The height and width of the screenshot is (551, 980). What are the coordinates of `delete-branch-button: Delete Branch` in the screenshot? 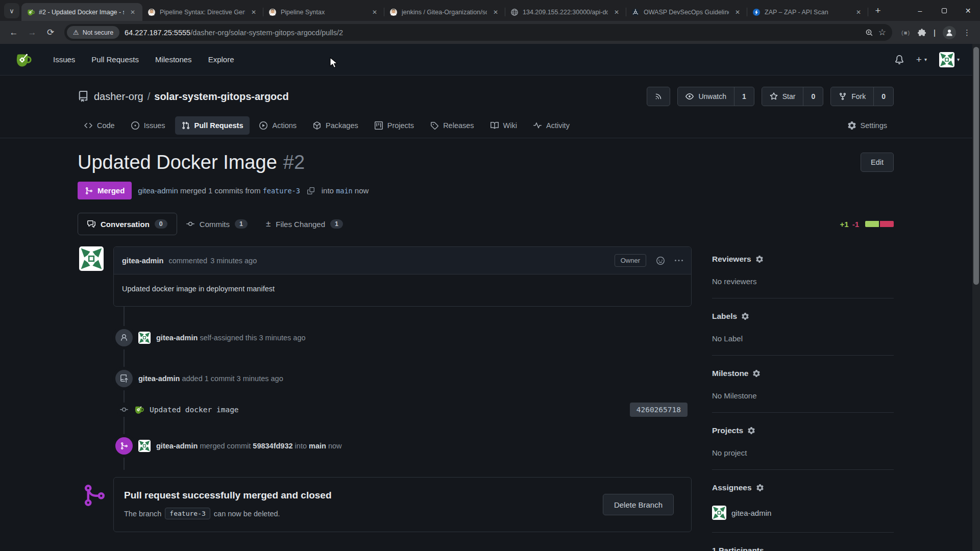 It's located at (638, 505).